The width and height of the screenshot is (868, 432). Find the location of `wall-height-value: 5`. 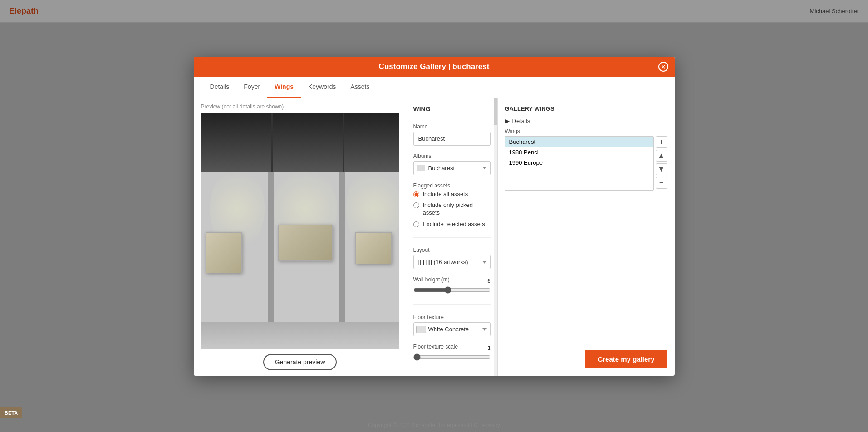

wall-height-value: 5 is located at coordinates (489, 280).